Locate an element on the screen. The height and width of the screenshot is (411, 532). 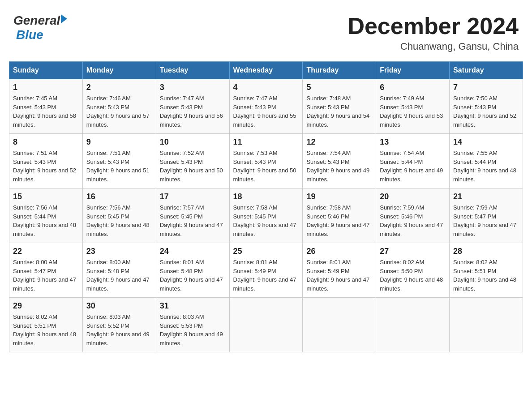
day-info: Sunrise: 7:55 AMSunset: 5:44 PMDaylight:… is located at coordinates (486, 166).